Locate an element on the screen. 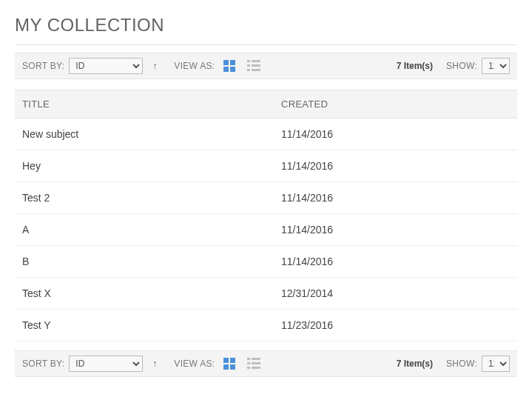 Image resolution: width=532 pixels, height=397 pixels. table-row: Test Y11/23/2016 is located at coordinates (266, 326).